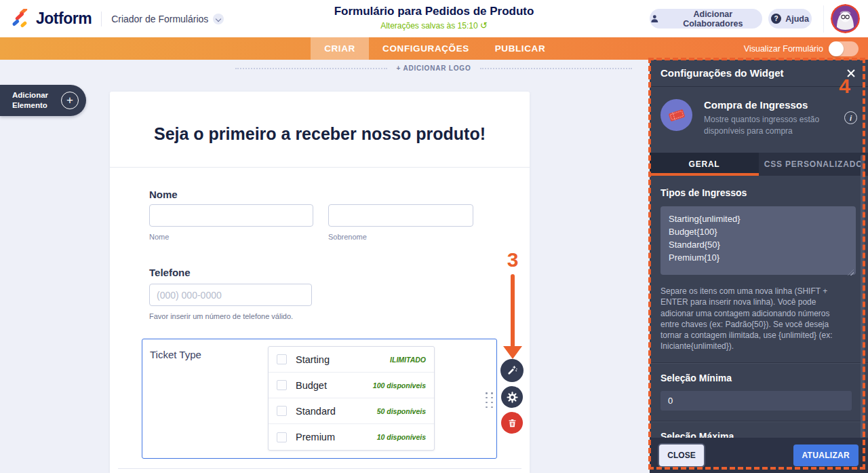  What do you see at coordinates (159, 237) in the screenshot?
I see `first-name-sublabel: Nome` at bounding box center [159, 237].